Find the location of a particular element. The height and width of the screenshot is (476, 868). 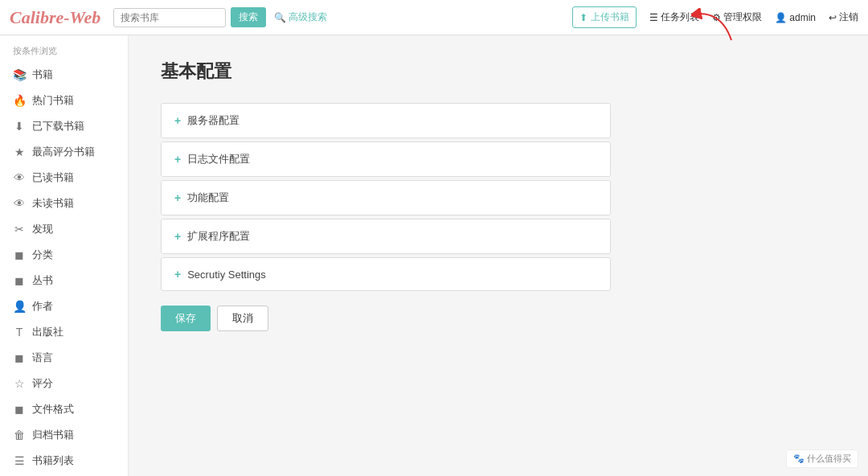

search-input is located at coordinates (170, 18).